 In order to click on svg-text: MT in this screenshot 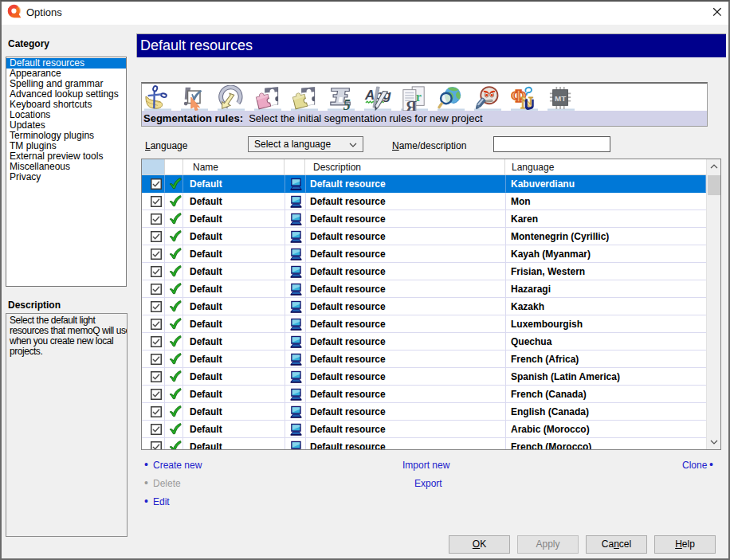, I will do `click(560, 99)`.